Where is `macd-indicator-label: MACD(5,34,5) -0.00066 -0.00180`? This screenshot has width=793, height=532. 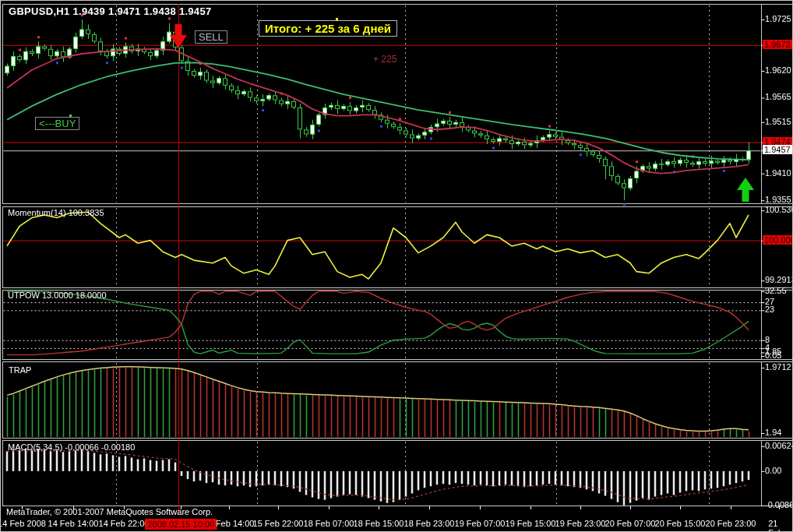
macd-indicator-label: MACD(5,34,5) -0.00066 -0.00180 is located at coordinates (72, 447).